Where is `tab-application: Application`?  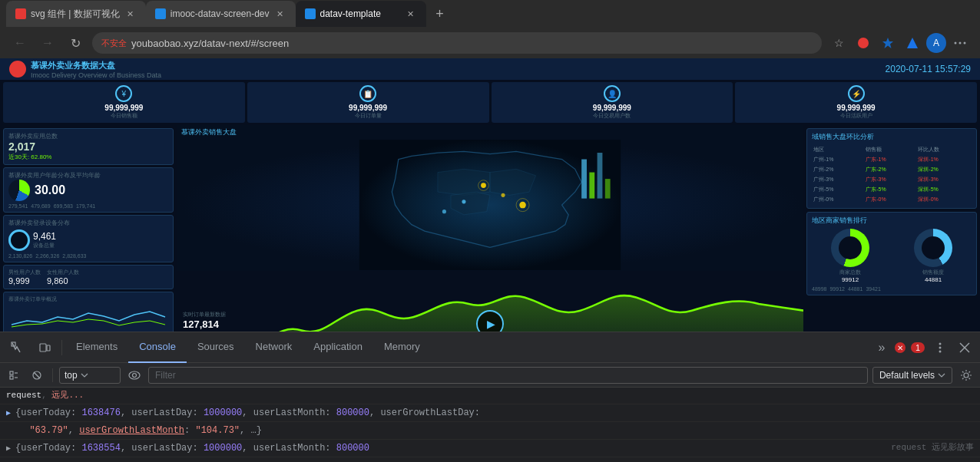 tab-application: Application is located at coordinates (338, 348).